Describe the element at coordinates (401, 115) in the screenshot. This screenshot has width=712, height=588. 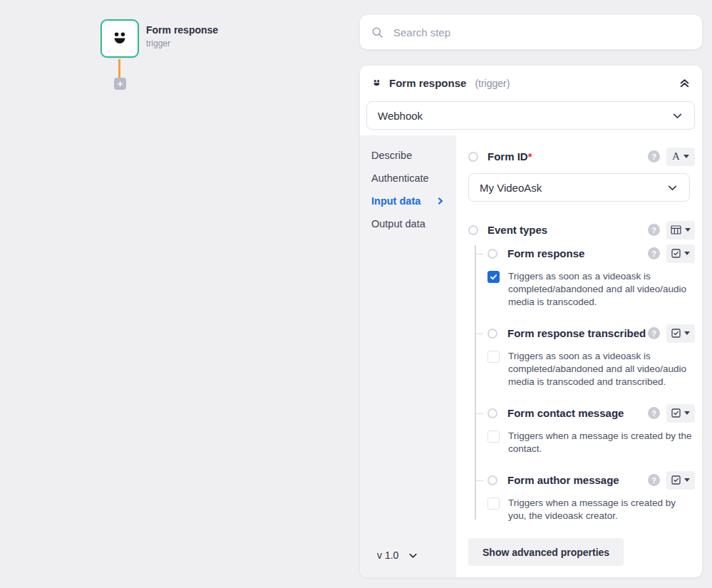
I see `connection-type-value: Webhook` at that location.